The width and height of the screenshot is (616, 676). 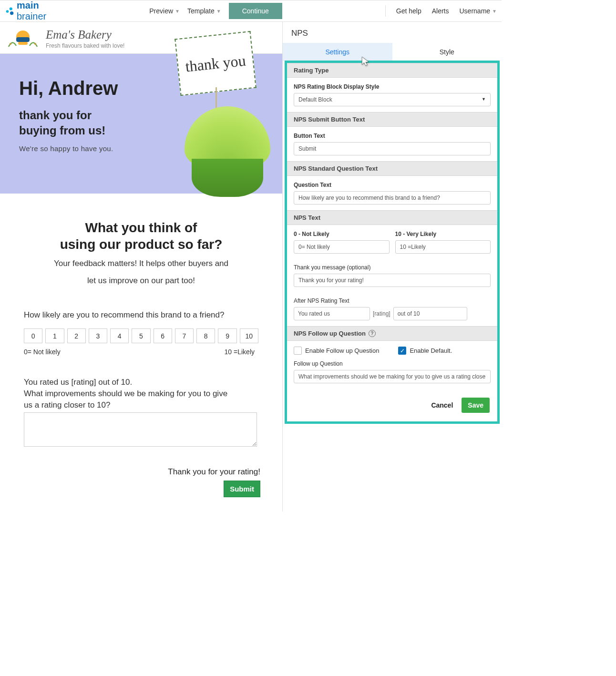 What do you see at coordinates (392, 52) in the screenshot?
I see `tabs: Settings Style` at bounding box center [392, 52].